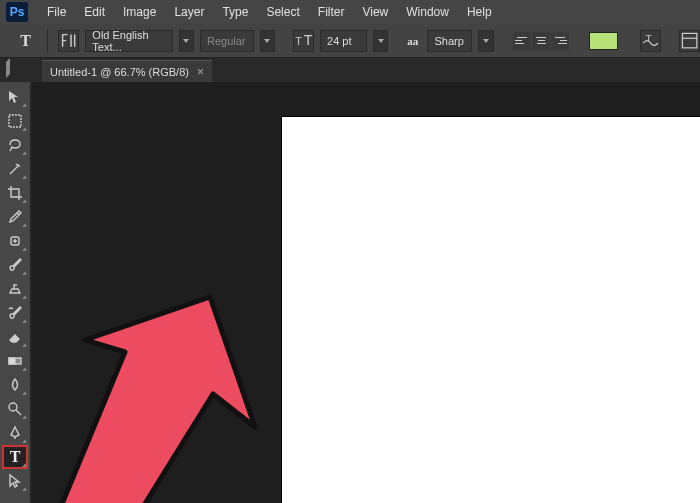  I want to click on magic-wand-tool, so click(15, 169).